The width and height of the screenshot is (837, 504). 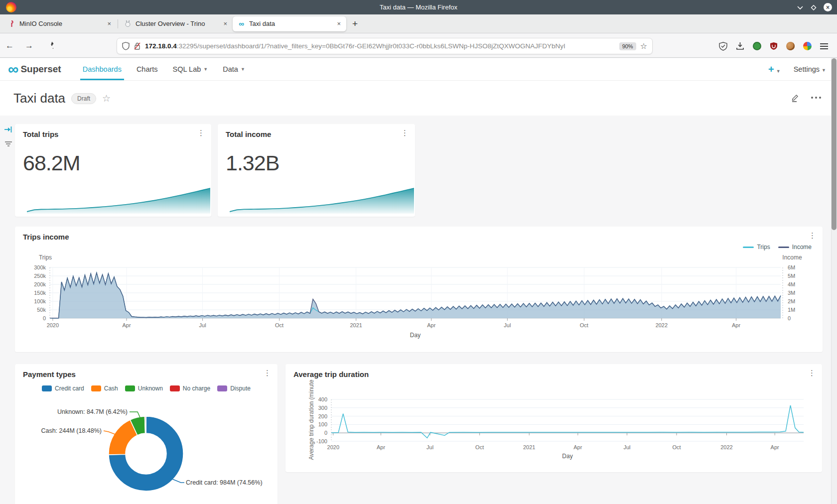 I want to click on chart-title: Total trips, so click(x=41, y=134).